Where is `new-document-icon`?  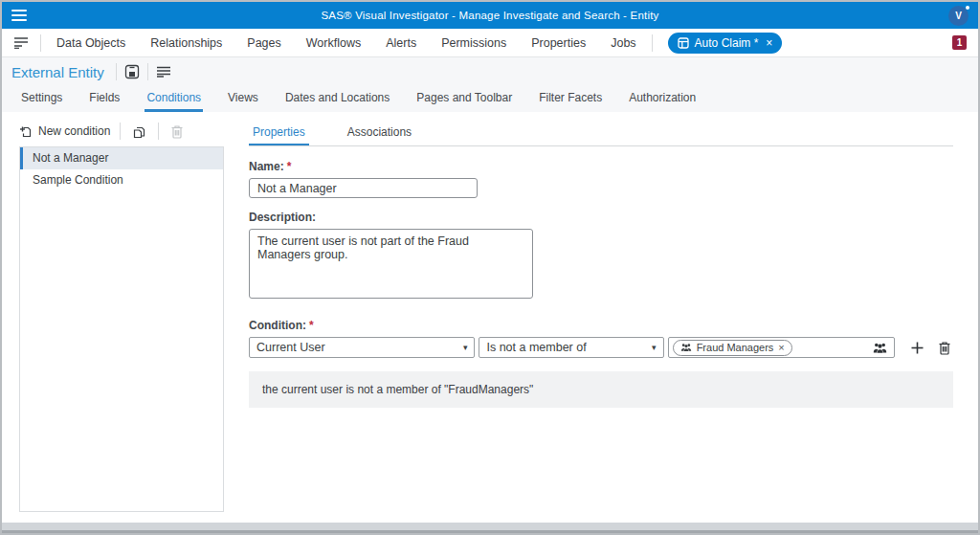
new-document-icon is located at coordinates (26, 131).